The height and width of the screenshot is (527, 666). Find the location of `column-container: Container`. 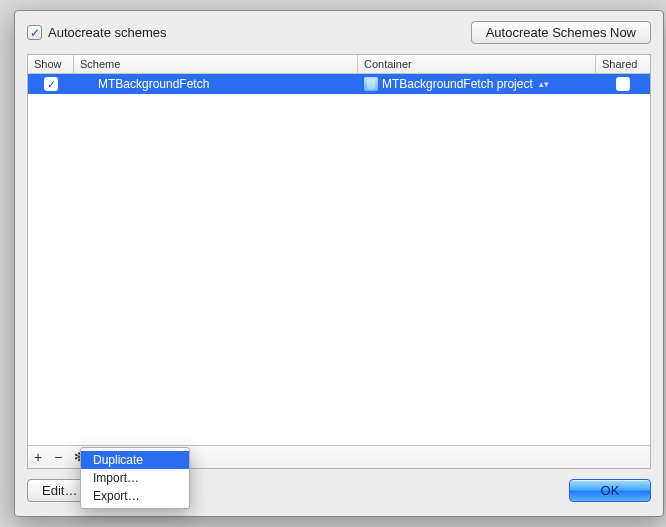

column-container: Container is located at coordinates (477, 64).